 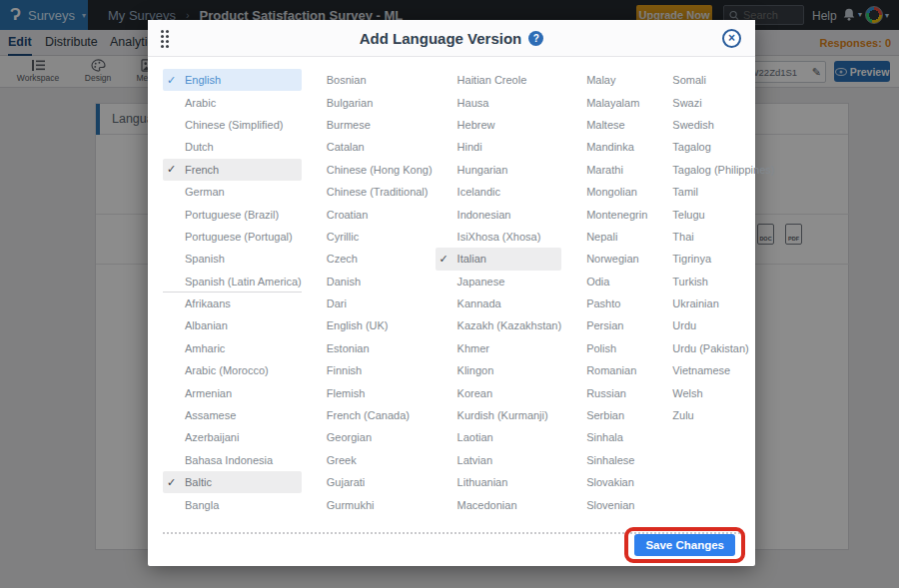 What do you see at coordinates (535, 38) in the screenshot?
I see `help-icon: ?` at bounding box center [535, 38].